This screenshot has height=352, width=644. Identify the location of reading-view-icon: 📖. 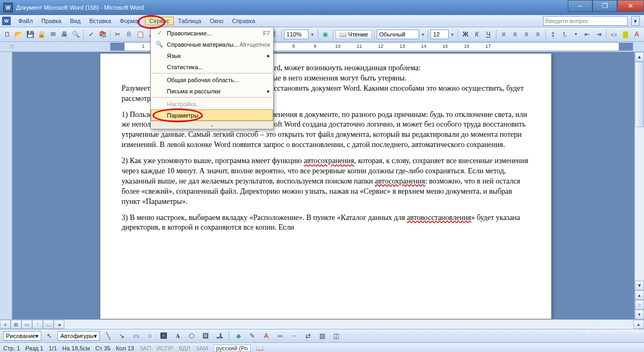
(48, 324).